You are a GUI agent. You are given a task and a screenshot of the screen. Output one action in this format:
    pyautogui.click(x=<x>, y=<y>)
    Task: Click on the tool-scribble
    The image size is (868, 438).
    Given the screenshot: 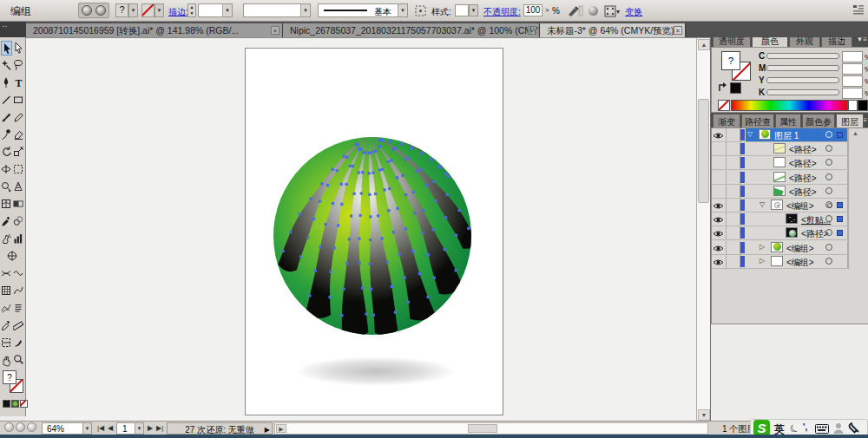 What is the action you would take?
    pyautogui.click(x=7, y=309)
    